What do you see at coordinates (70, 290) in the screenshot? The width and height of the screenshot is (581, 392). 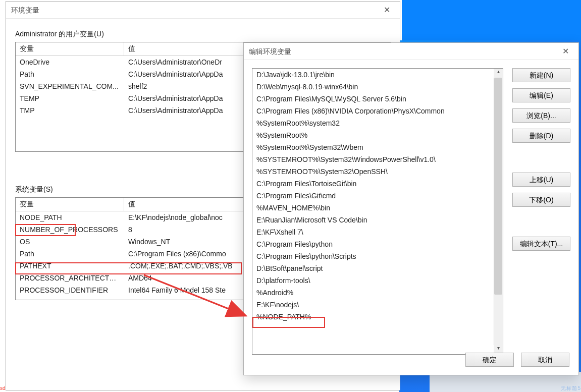 I see `var-name: PROCESSOR_IDENTIFIER` at bounding box center [70, 290].